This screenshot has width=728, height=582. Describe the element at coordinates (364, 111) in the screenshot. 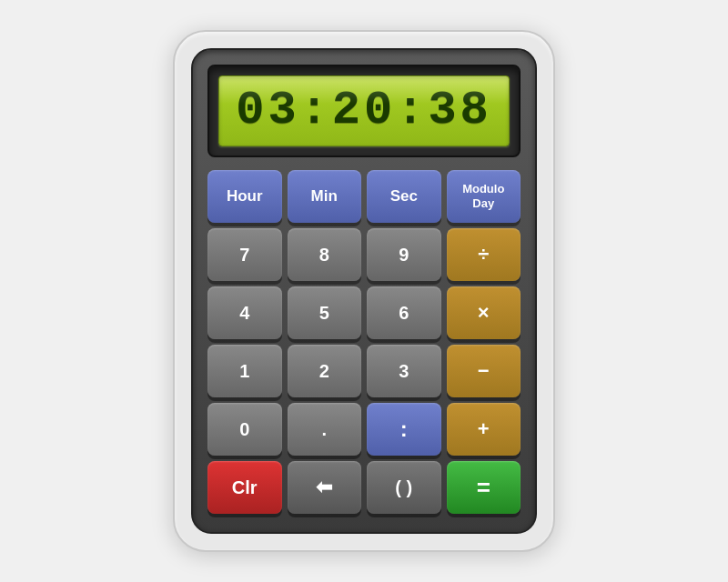

I see `display-screen: 03:20:38` at that location.